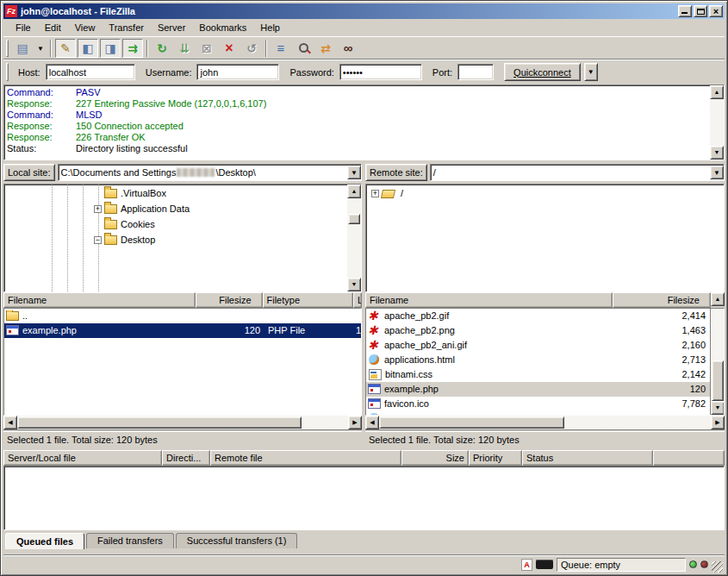 The height and width of the screenshot is (576, 728). What do you see at coordinates (538, 414) in the screenshot?
I see `file-row: index.html 202` at bounding box center [538, 414].